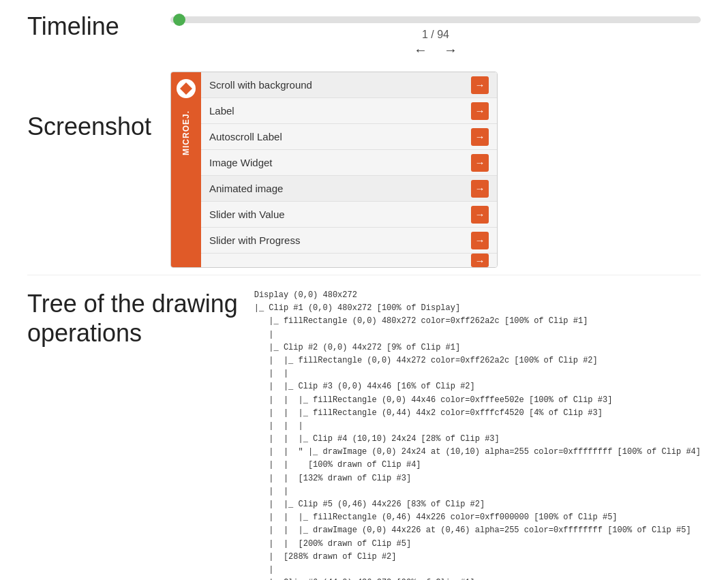 The height and width of the screenshot is (580, 728). I want to click on timeline-label: Timeline, so click(99, 27).